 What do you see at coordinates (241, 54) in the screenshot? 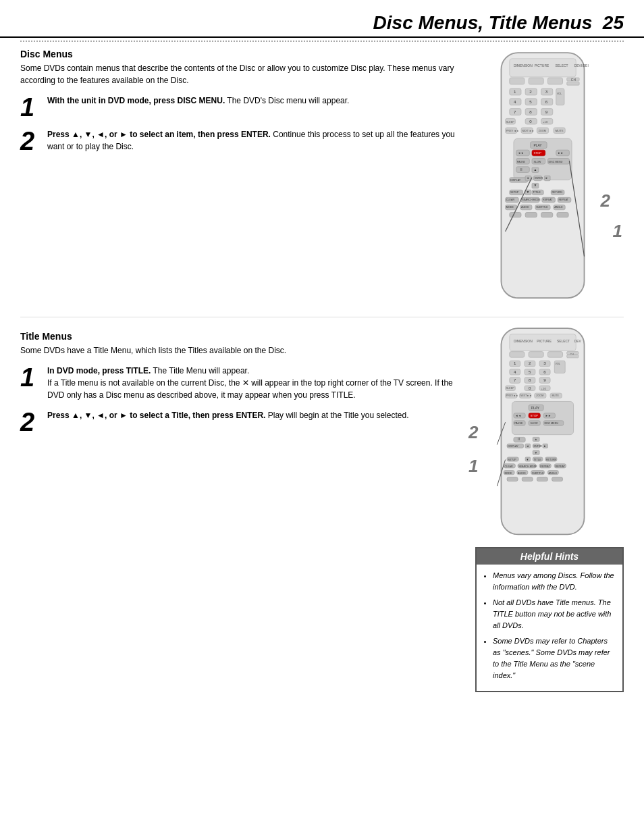
I see `disc-menus-title: Disc Menus` at bounding box center [241, 54].